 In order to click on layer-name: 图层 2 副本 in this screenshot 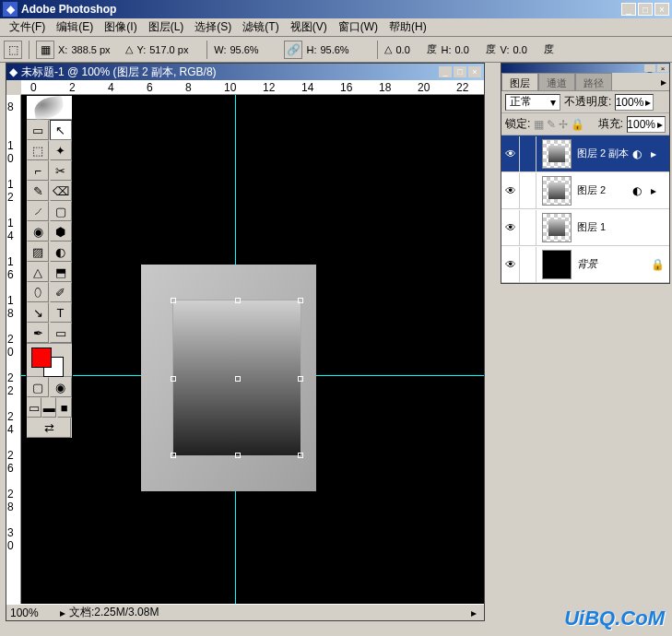, I will do `click(605, 153)`.